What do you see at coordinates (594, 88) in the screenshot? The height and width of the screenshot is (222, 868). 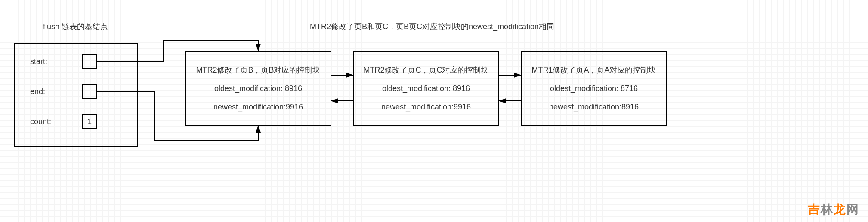 I see `control-block-a: MTR1修改了页A，页A对应的控制块 oldest_modification: …` at bounding box center [594, 88].